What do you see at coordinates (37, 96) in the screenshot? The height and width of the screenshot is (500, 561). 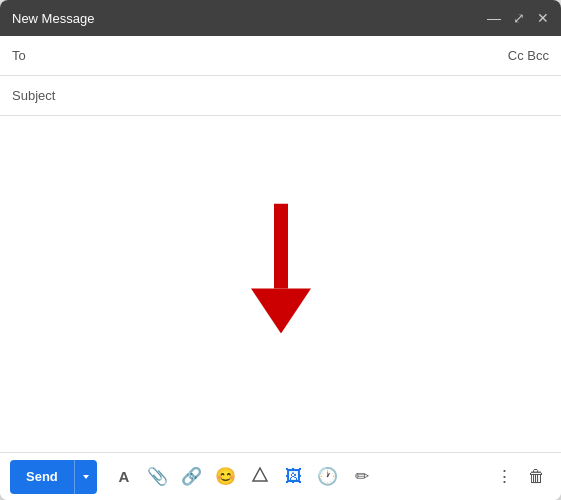 I see `subject-label: Subject` at bounding box center [37, 96].